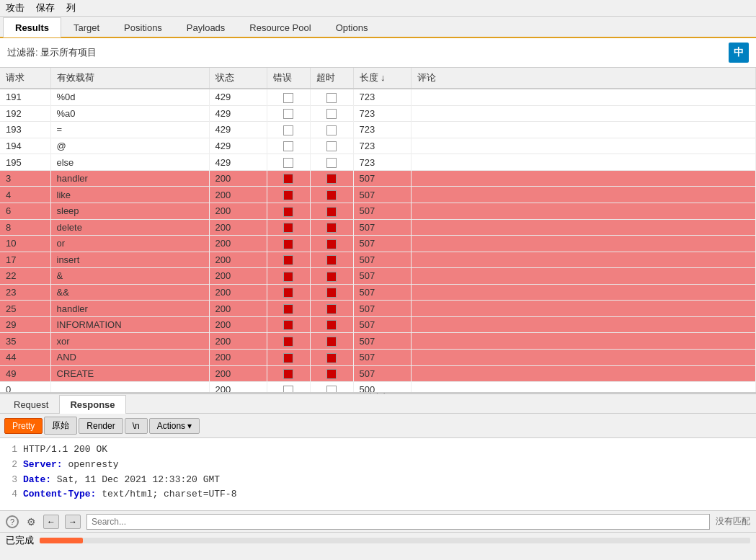 The width and height of the screenshot is (756, 560). What do you see at coordinates (733, 522) in the screenshot?
I see `no-match-label: 没有匹配` at bounding box center [733, 522].